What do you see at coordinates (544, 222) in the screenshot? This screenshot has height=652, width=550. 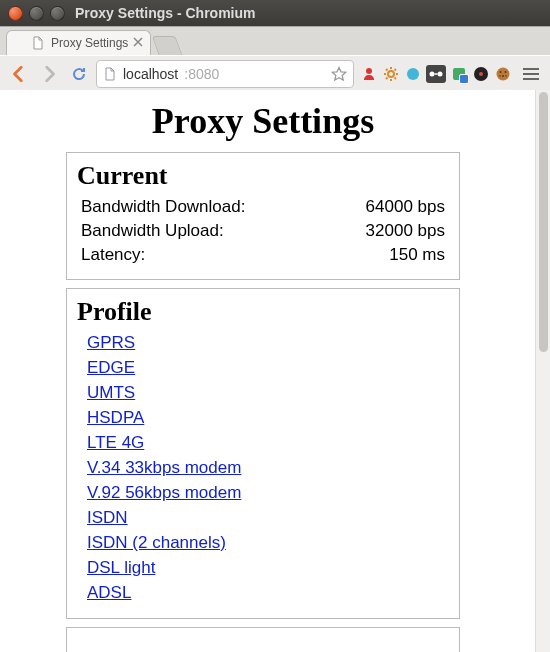 I see `scrollbar-thumb` at bounding box center [544, 222].